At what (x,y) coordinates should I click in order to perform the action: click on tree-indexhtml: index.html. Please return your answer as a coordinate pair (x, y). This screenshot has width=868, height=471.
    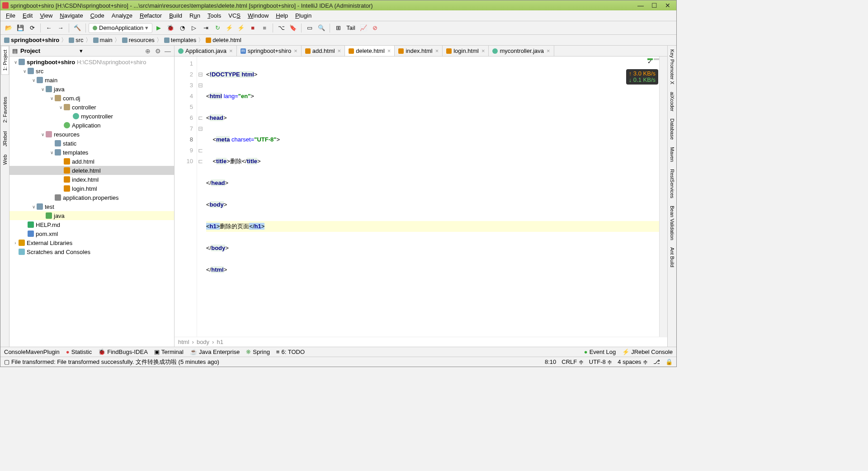
    Looking at the image, I should click on (92, 179).